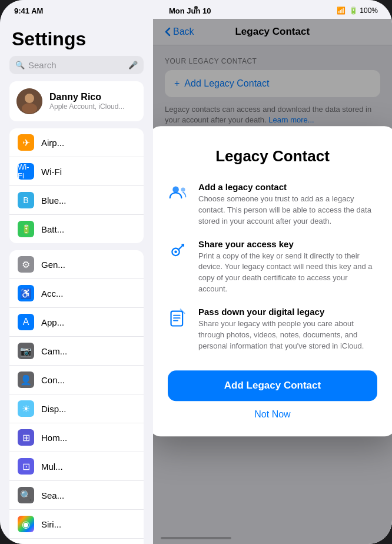 The height and width of the screenshot is (544, 392). I want to click on home-indicator, so click(196, 538).